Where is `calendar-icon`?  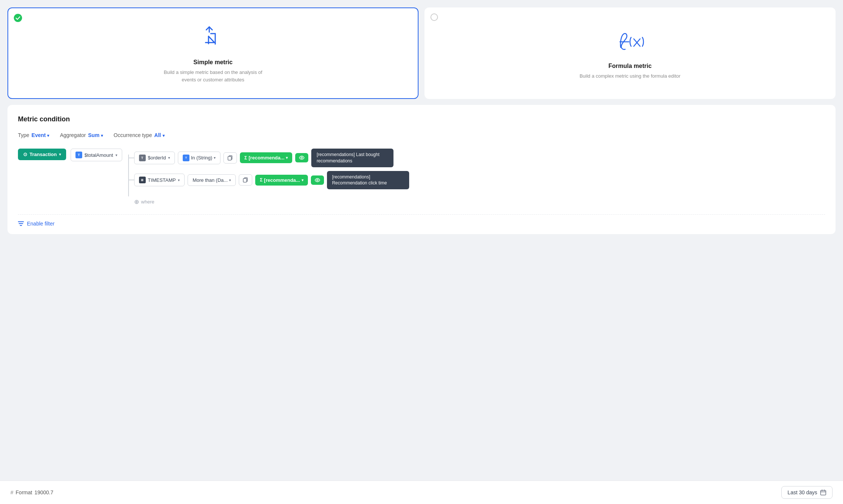
calendar-icon is located at coordinates (823, 492).